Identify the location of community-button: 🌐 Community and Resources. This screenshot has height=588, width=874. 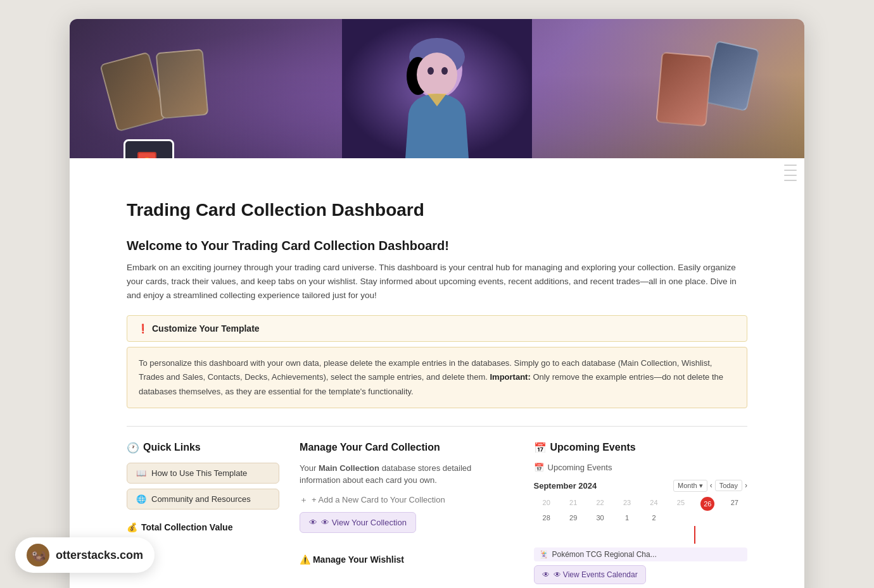
(203, 499).